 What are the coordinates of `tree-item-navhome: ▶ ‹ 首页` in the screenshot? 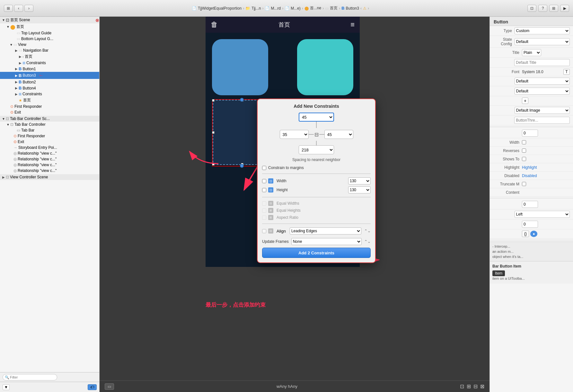 It's located at (49, 56).